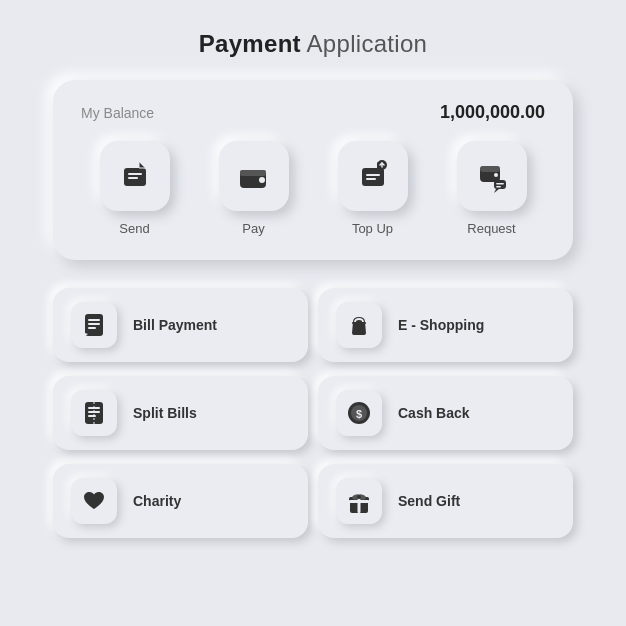  Describe the element at coordinates (254, 176) in the screenshot. I see `pay-icon-wrap` at that location.